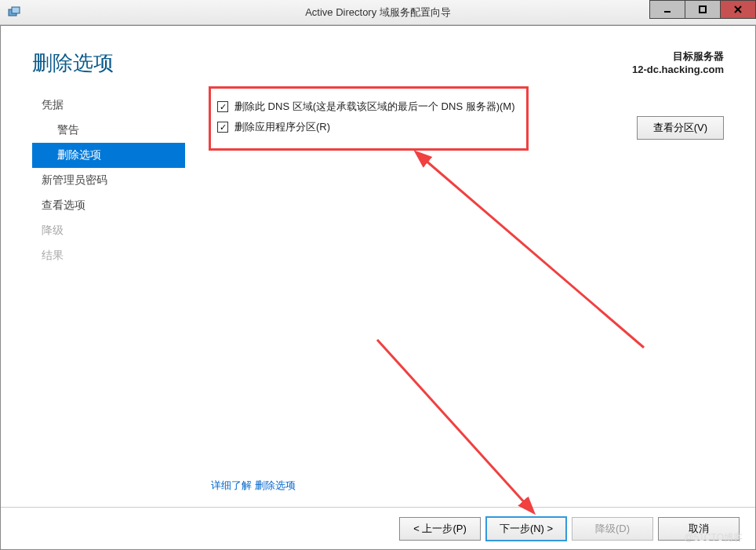 Image resolution: width=756 pixels, height=550 pixels. What do you see at coordinates (369, 118) in the screenshot?
I see `checkbox-group-highlight: 删除此 DNS 区域(这是承载该区域的最后一个 DNS 服务器)(M)删除应用程…` at bounding box center [369, 118].